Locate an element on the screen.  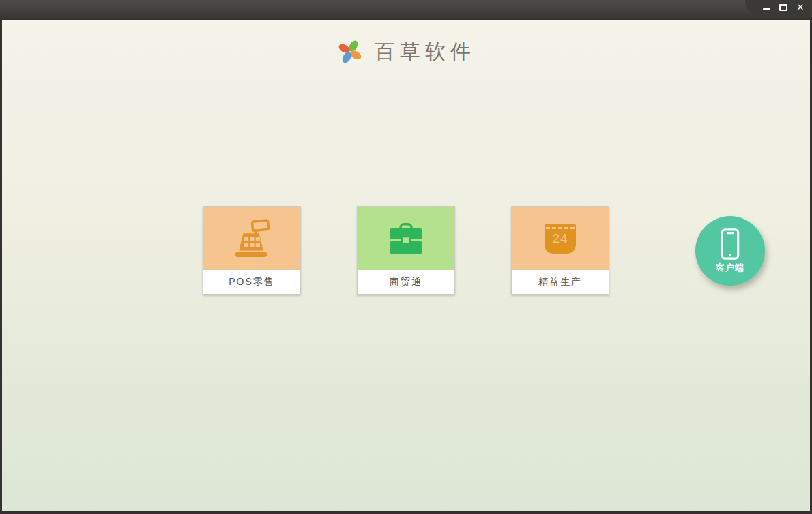
product-card-lean-top: 24 is located at coordinates (560, 239).